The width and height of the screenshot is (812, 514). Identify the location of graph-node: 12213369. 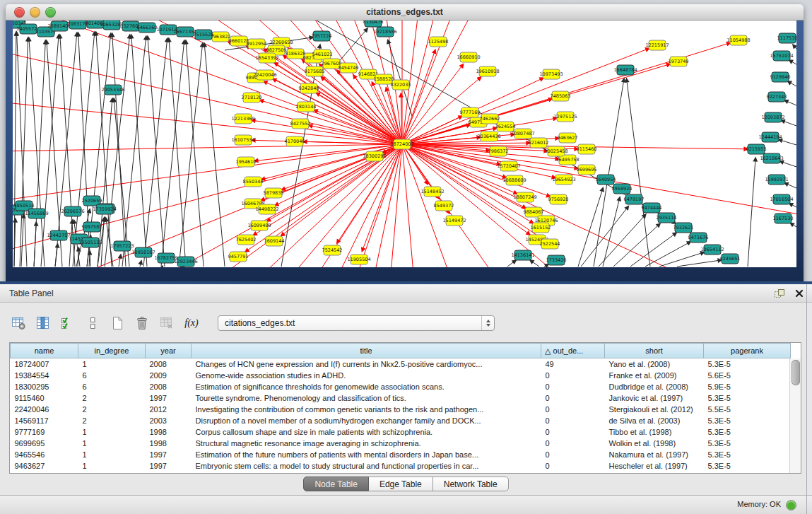
(243, 119).